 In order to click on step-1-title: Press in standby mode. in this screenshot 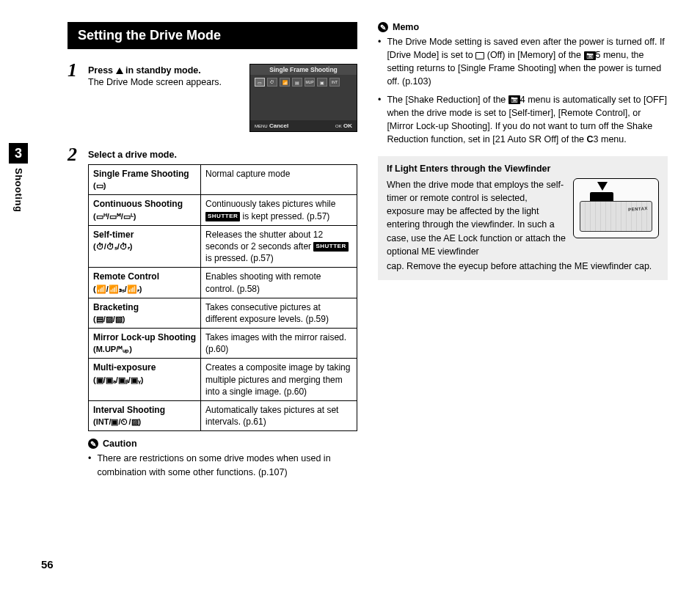, I will do `click(155, 70)`.